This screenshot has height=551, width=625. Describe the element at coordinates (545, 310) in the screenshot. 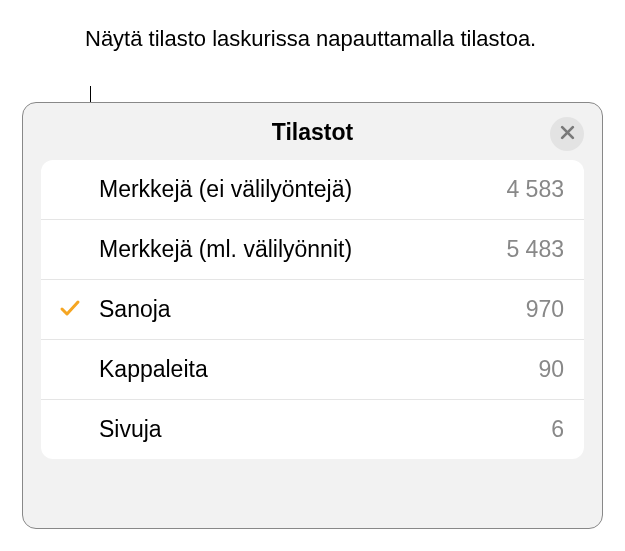

I see `stat-value: 970` at that location.